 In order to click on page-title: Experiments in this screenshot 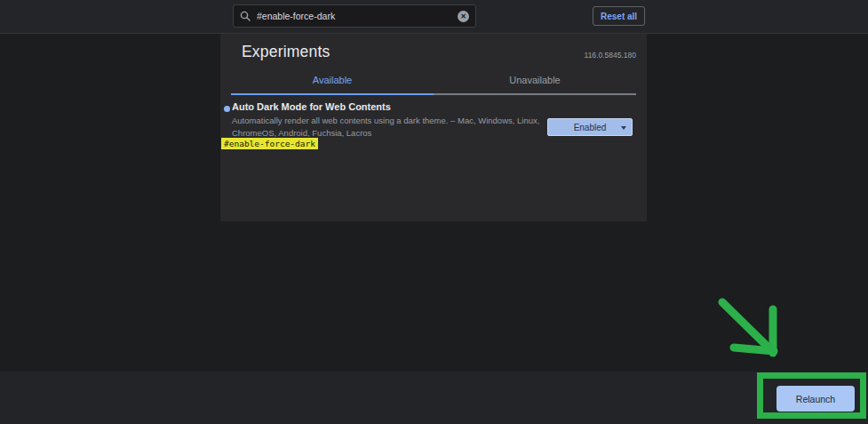, I will do `click(286, 52)`.